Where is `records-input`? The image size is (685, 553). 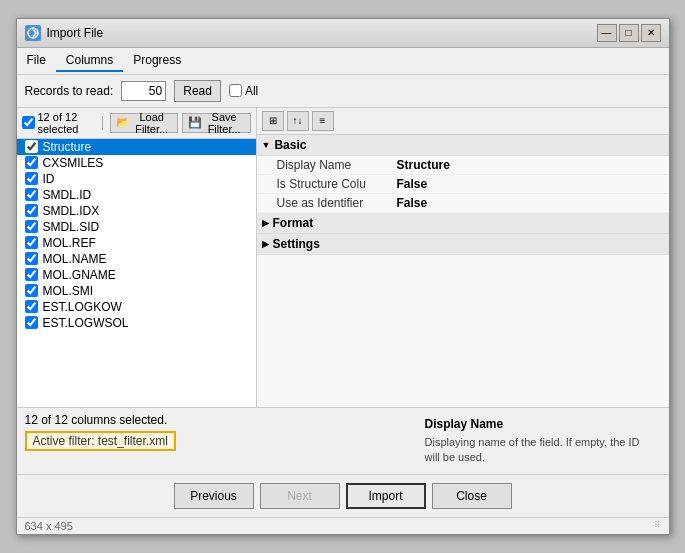 records-input is located at coordinates (144, 91).